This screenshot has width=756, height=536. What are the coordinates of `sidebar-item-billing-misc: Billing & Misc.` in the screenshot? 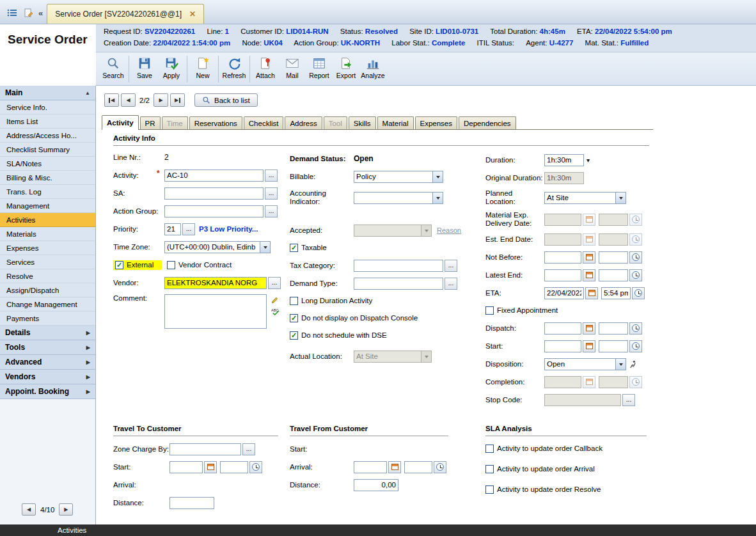 It's located at (47, 178).